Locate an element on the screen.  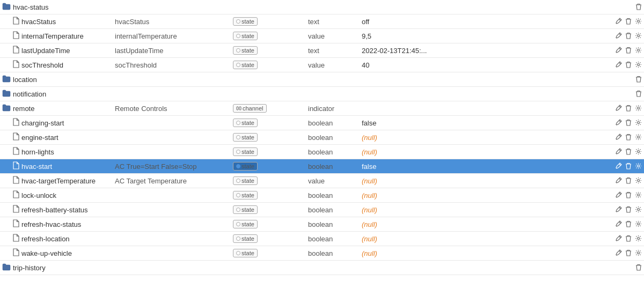
row-charging-start: charging-start state booleanfalse is located at coordinates (322, 123).